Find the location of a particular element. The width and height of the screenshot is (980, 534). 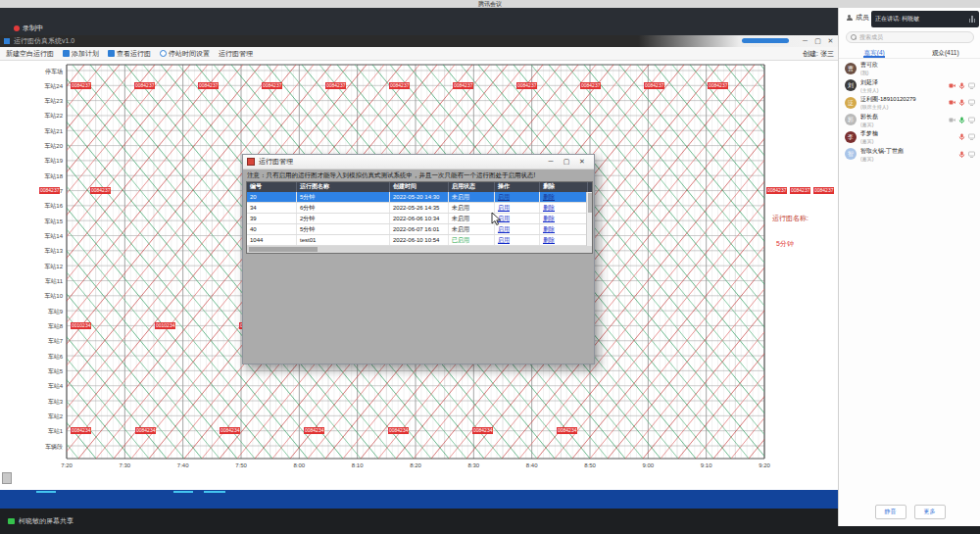

table-cell: 2分钟 is located at coordinates (343, 218).